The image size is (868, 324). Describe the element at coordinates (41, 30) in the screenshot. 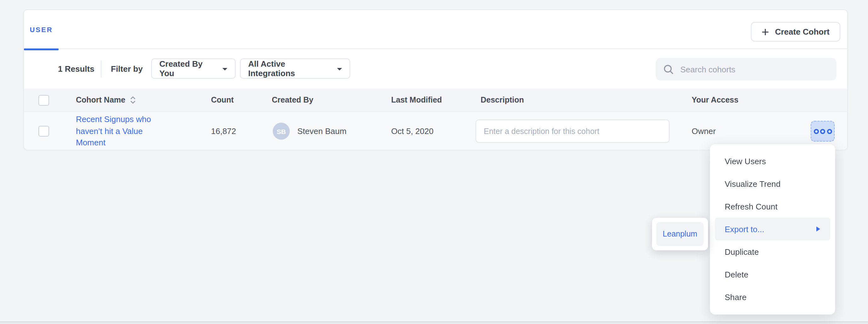

I see `tab-user: USER` at that location.